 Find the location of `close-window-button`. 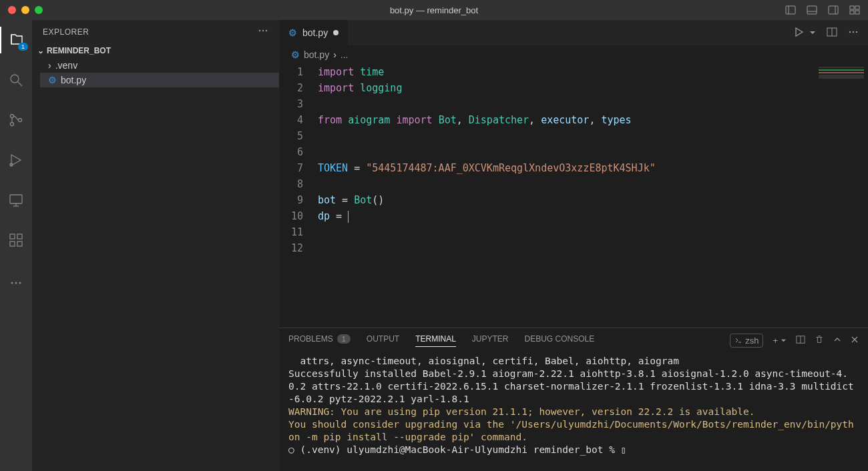

close-window-button is located at coordinates (12, 10).